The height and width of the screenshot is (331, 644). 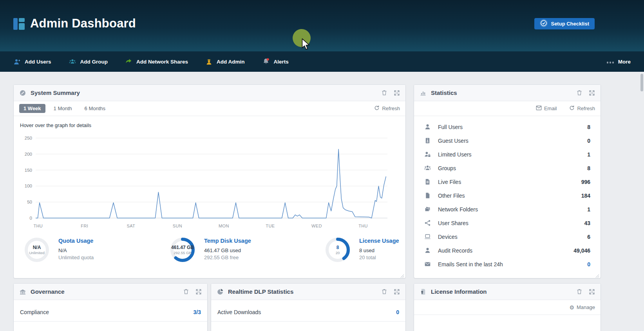 What do you see at coordinates (204, 93) in the screenshot?
I see `panel-title: System Summary` at bounding box center [204, 93].